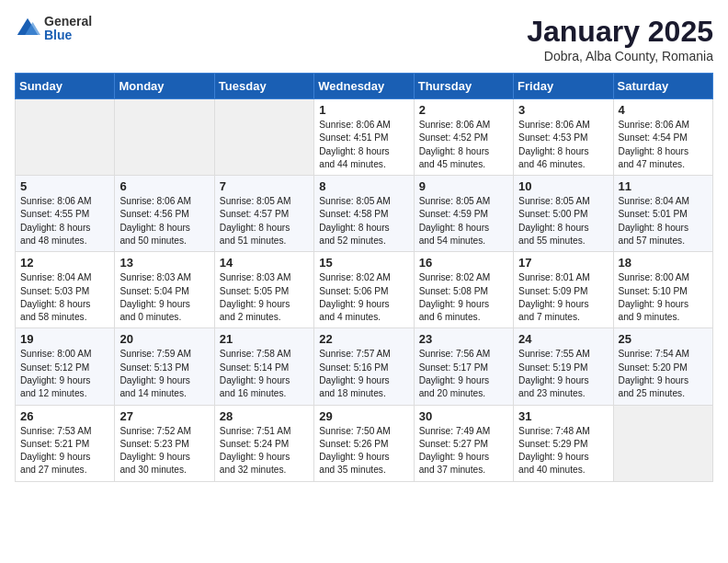 The width and height of the screenshot is (728, 563). Describe the element at coordinates (563, 443) in the screenshot. I see `calendar-cell: 31Sunrise: 7:48 AM Sunset: 5:29 PM Dayli…` at that location.